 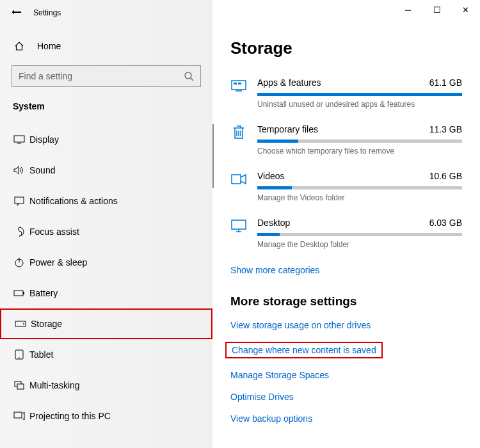 What do you see at coordinates (106, 13) in the screenshot?
I see `titlebar: 🠔 Settings` at bounding box center [106, 13].